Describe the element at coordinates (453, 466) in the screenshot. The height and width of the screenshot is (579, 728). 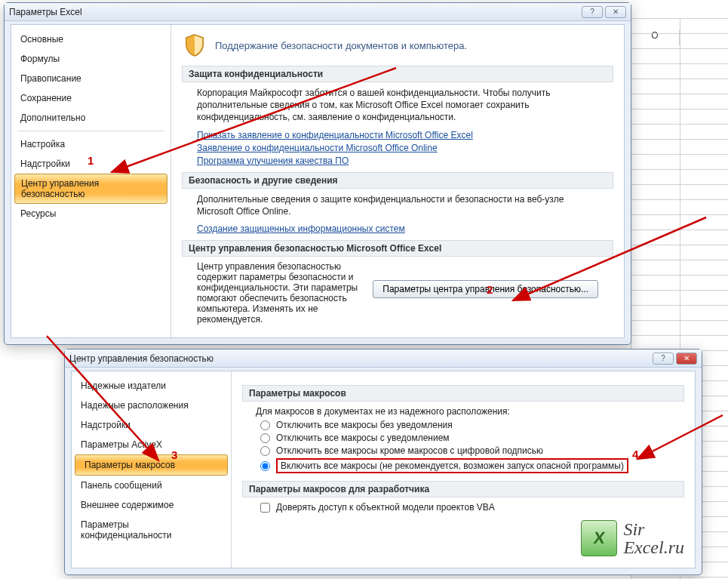
I see `highlight-box: Включить все макросы (не рекомендуется, …` at that location.